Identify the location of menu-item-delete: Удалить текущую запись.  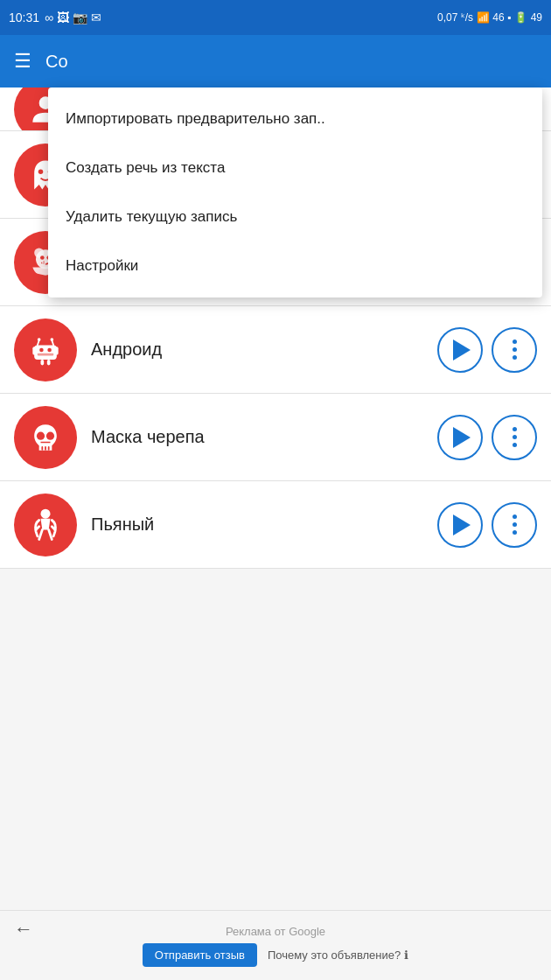
(296, 217).